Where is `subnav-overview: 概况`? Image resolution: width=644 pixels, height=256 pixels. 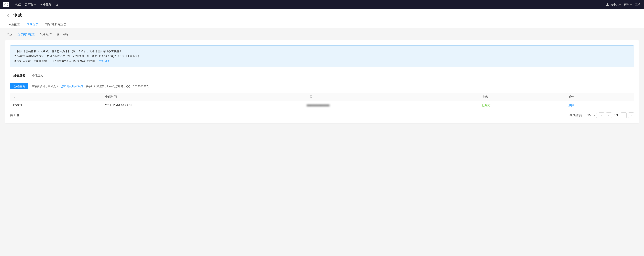
subnav-overview: 概况 is located at coordinates (10, 34).